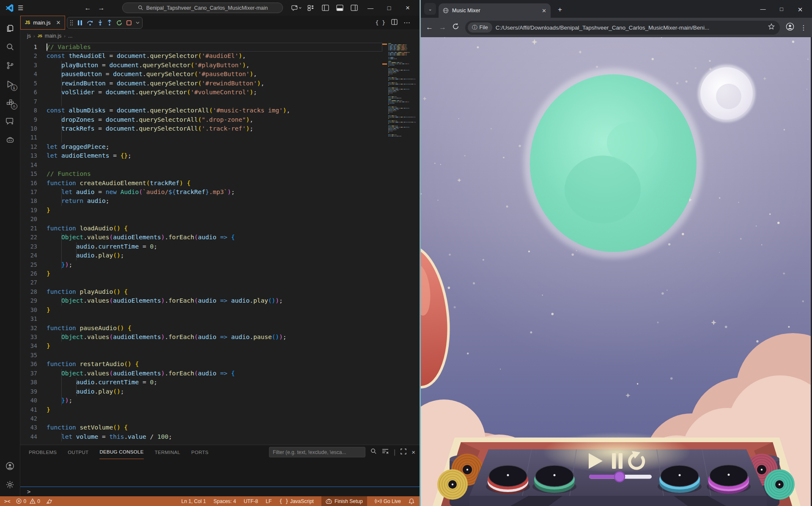 This screenshot has width=812, height=506. What do you see at coordinates (201, 165) in the screenshot?
I see `code-line: 14` at bounding box center [201, 165].